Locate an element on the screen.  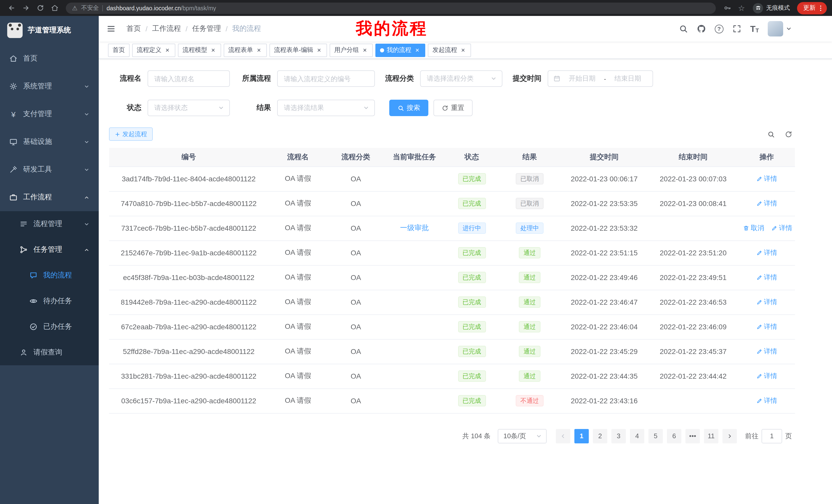
user-menu is located at coordinates (780, 29).